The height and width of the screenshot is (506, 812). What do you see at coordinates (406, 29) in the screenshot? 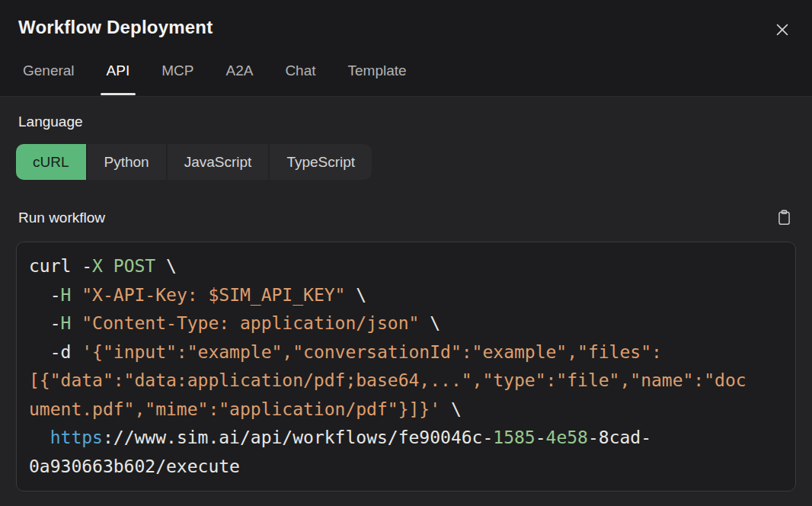
I see `title-row: Workflow Deployment` at bounding box center [406, 29].